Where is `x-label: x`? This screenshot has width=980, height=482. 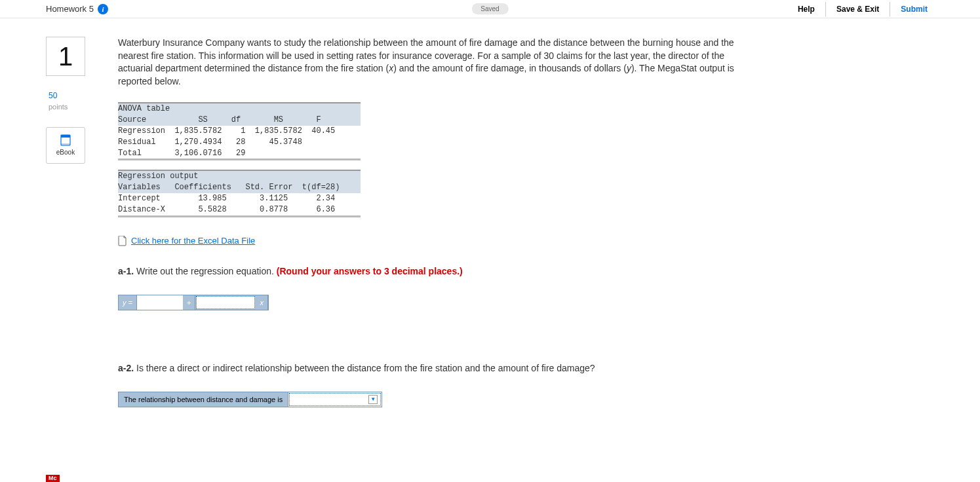
x-label: x is located at coordinates (262, 303).